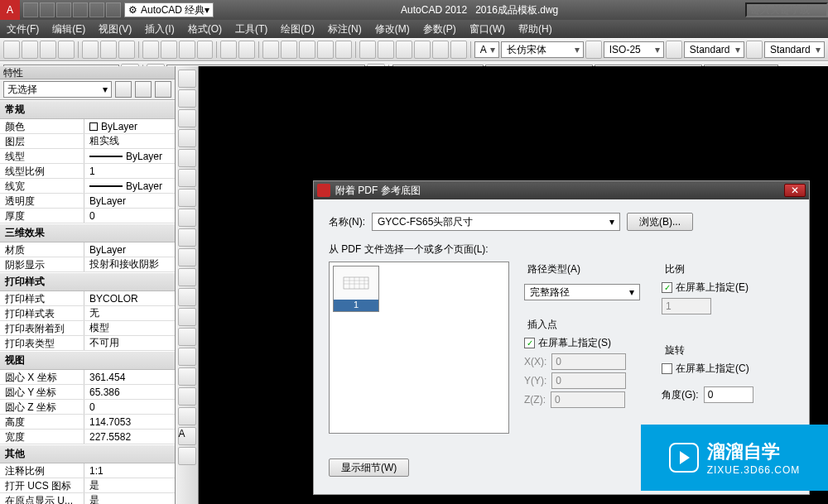  Describe the element at coordinates (714, 50) in the screenshot. I see `tablestyle1-combo: Standard` at that location.